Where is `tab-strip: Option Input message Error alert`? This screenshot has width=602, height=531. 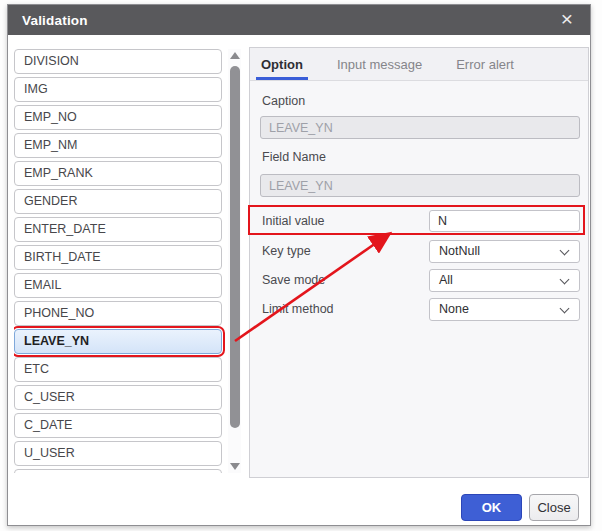
tab-strip: Option Input message Error alert is located at coordinates (419, 64).